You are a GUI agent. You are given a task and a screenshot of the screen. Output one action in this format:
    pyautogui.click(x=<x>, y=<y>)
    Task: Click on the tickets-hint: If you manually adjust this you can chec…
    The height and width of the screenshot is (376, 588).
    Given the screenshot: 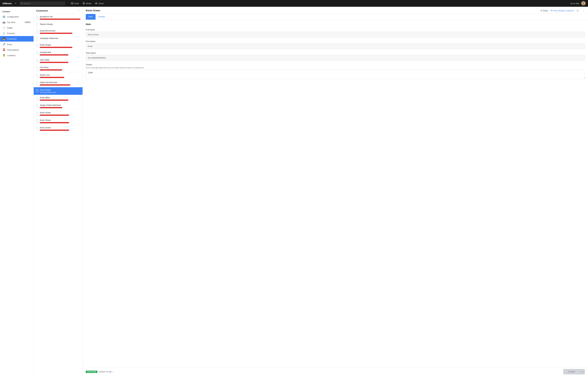 What is the action you would take?
    pyautogui.click(x=335, y=68)
    